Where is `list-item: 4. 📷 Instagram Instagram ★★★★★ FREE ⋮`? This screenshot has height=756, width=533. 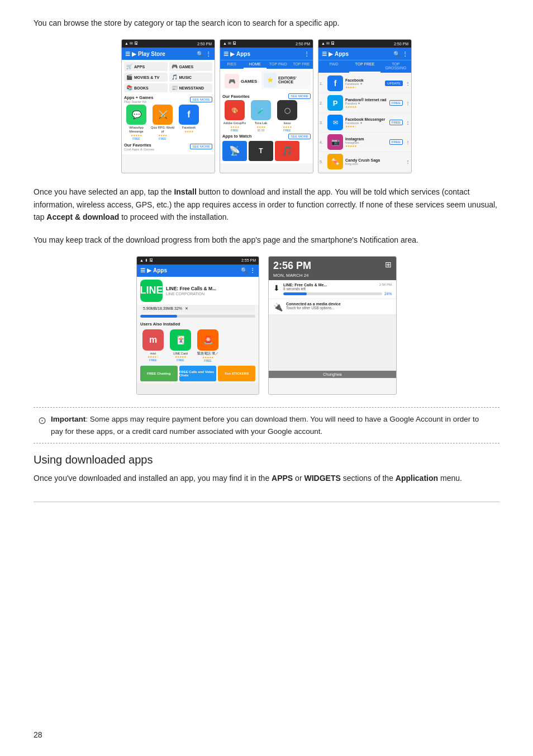 list-item: 4. 📷 Instagram Instagram ★★★★★ FREE ⋮ is located at coordinates (365, 142).